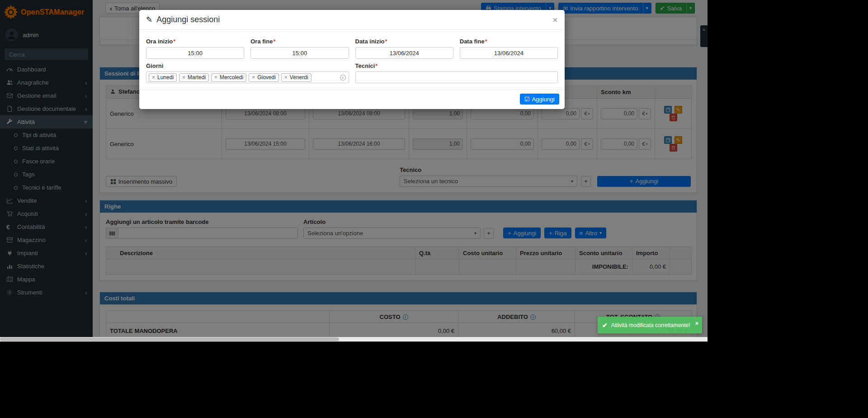  What do you see at coordinates (343, 78) in the screenshot?
I see `clear-all-icon: ×` at bounding box center [343, 78].